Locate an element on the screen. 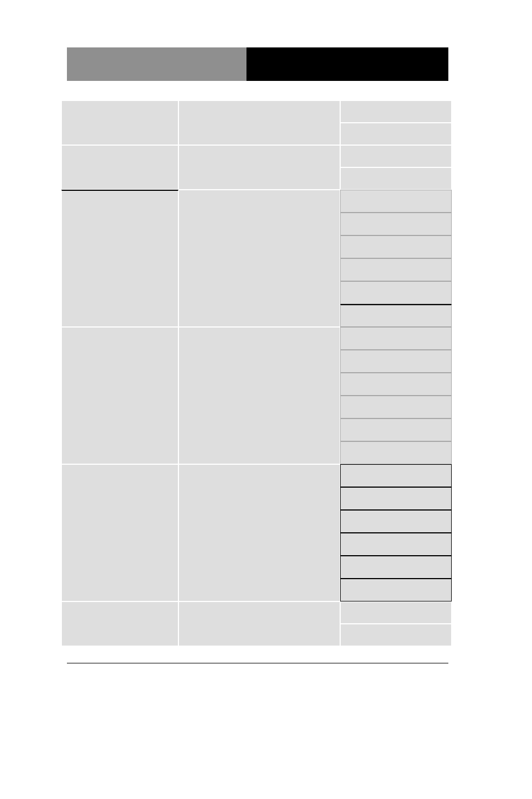 This screenshot has height=799, width=532. group-3-right is located at coordinates (259, 396).